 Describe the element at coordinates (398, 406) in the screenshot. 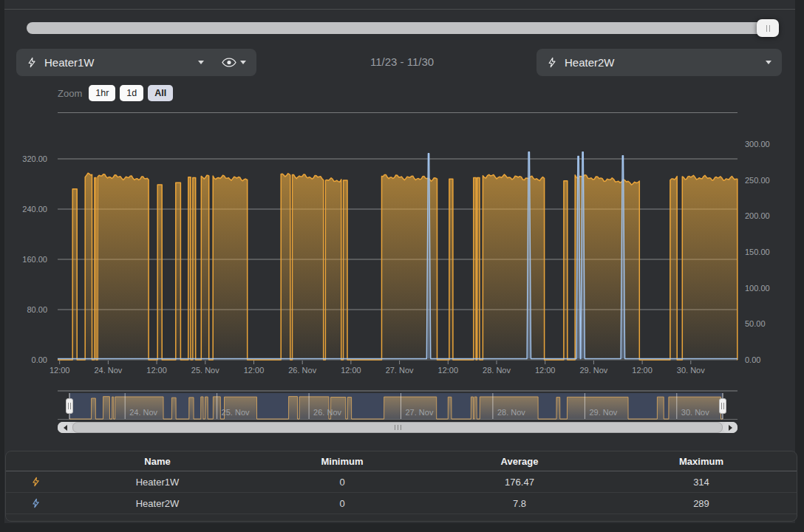

I see `navigator: 24. Nov25. Nov26. Nov27. Nov28. Nov29. N…` at that location.